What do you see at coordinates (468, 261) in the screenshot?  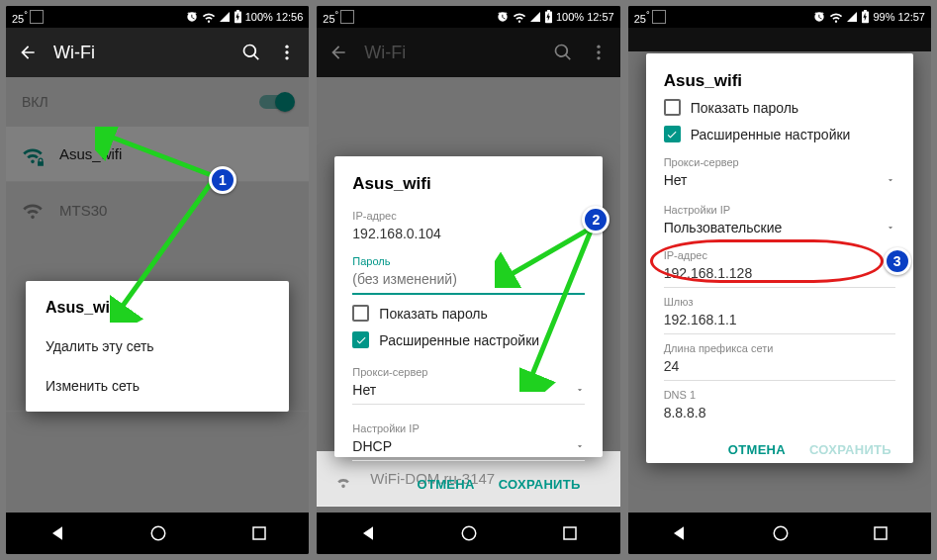 I see `password-label: Пароль` at bounding box center [468, 261].